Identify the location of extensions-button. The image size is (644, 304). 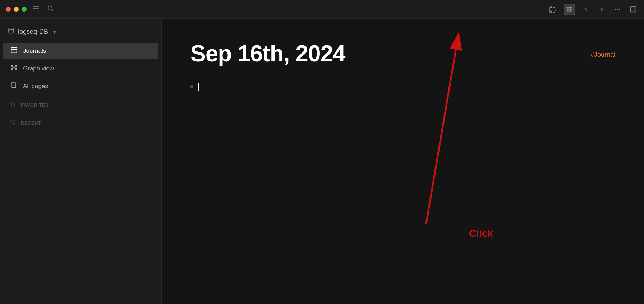
(553, 9).